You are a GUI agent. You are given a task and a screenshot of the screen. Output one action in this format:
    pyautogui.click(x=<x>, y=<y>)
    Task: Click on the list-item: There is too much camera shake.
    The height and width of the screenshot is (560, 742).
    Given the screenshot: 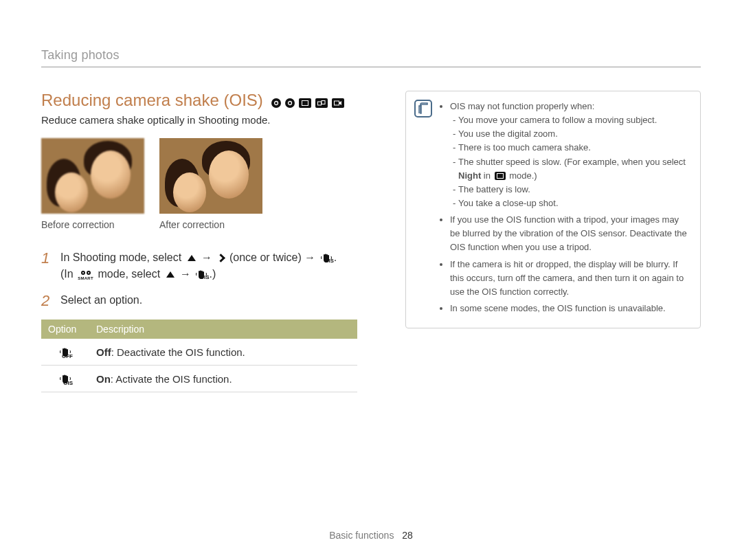 What is the action you would take?
    pyautogui.click(x=574, y=148)
    